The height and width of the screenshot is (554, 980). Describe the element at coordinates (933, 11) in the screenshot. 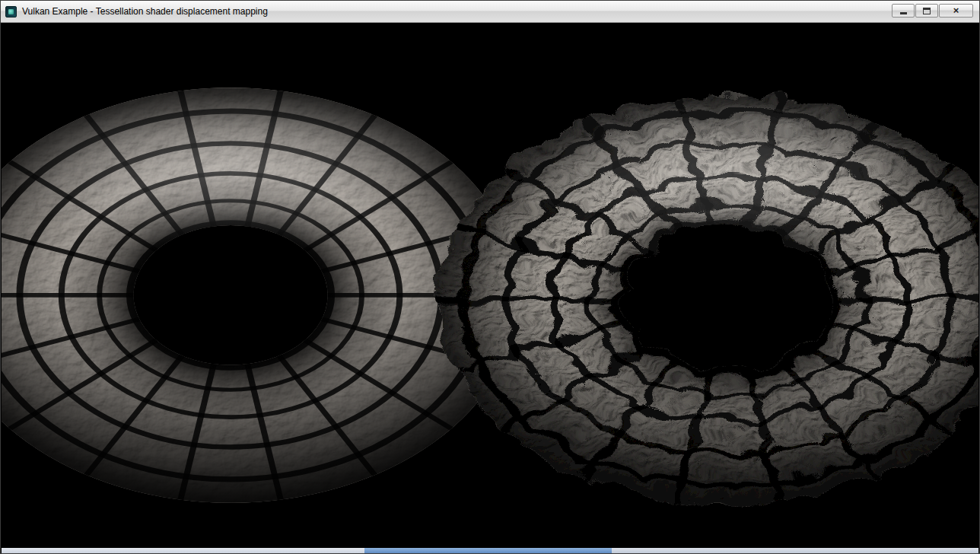

I see `window-controls: ×` at that location.